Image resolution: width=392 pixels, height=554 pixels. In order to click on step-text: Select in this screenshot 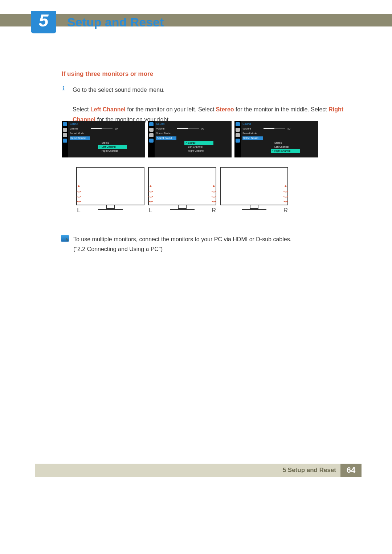, I will do `click(81, 110)`.